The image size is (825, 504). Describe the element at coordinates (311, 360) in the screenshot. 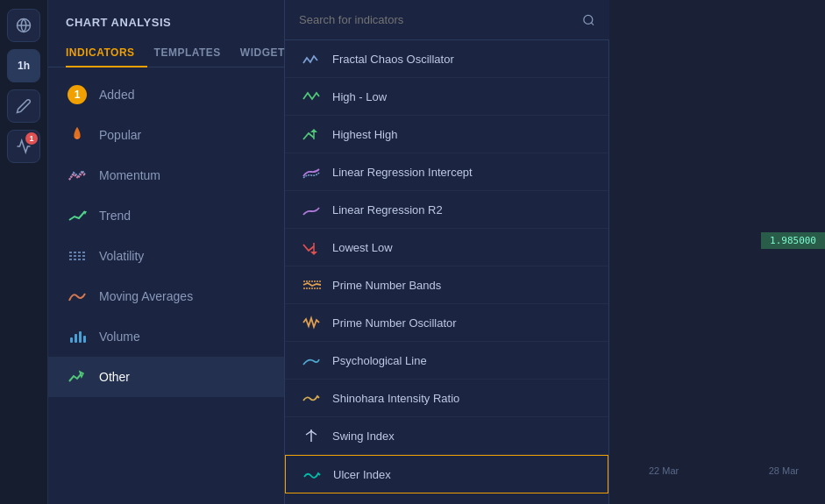

I see `psychological-line-icon` at that location.